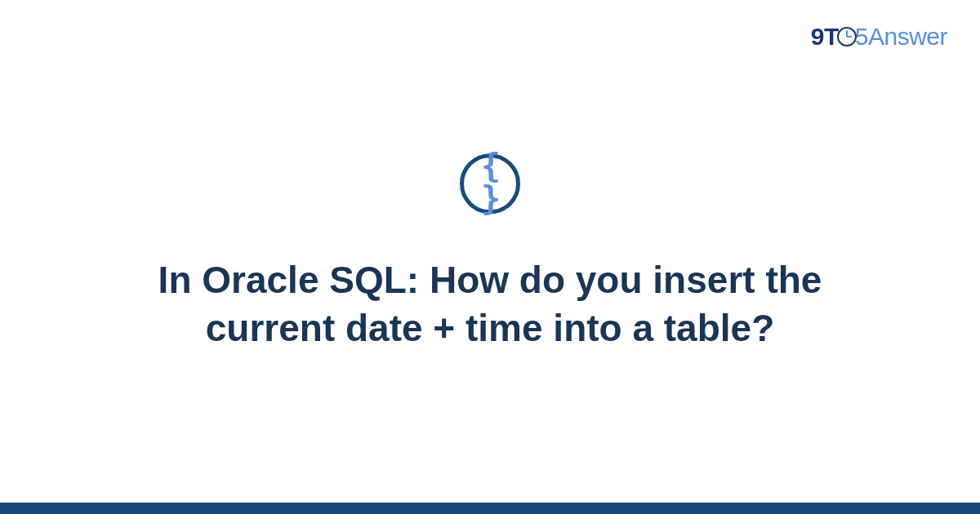  What do you see at coordinates (902, 36) in the screenshot?
I see `brand-text-right: 5Answer` at bounding box center [902, 36].